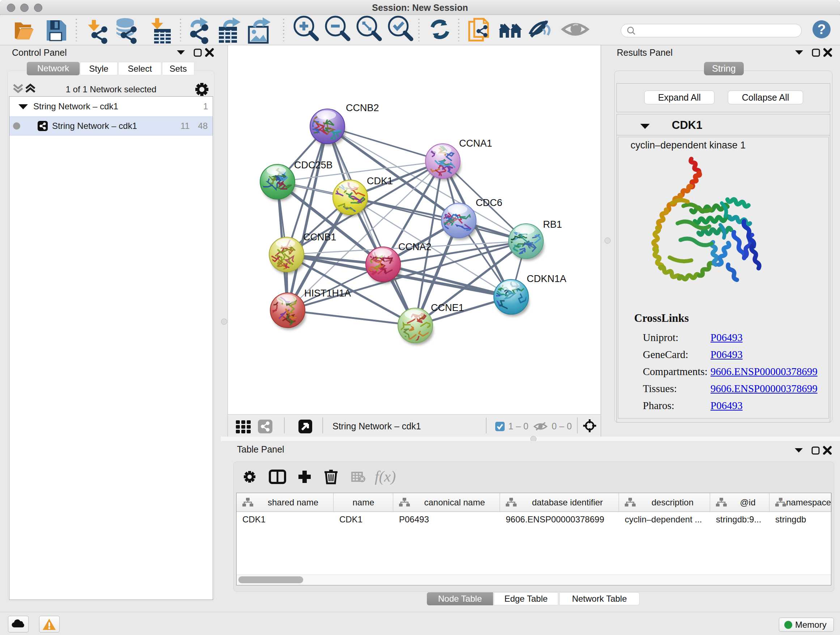  What do you see at coordinates (313, 165) in the screenshot?
I see `svg-text: CDC25B` at bounding box center [313, 165].